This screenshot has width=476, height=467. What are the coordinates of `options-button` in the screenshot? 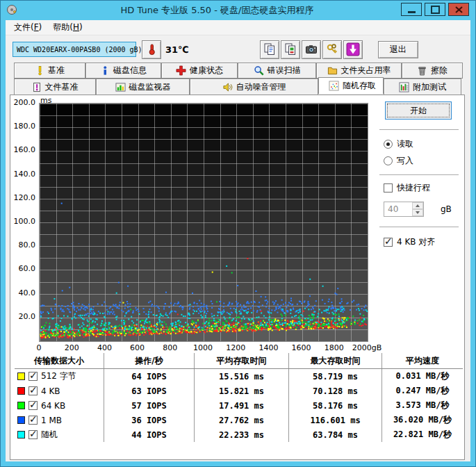 It's located at (332, 50).